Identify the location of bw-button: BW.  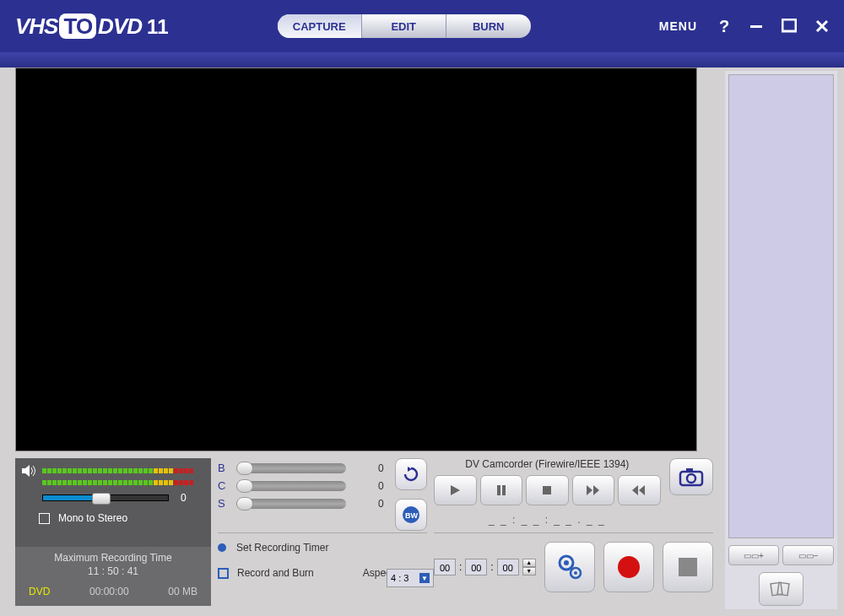
(411, 515).